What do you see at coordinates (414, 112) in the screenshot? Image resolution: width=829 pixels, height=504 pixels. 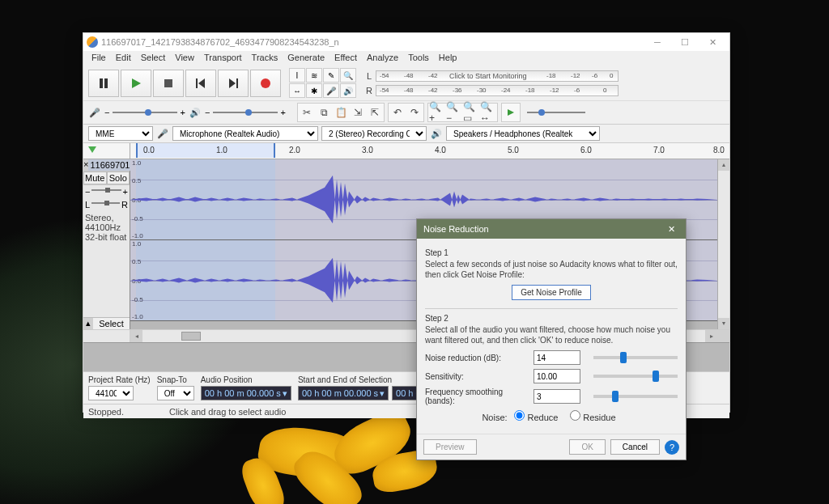 I see `redo-icon: ↷` at bounding box center [414, 112].